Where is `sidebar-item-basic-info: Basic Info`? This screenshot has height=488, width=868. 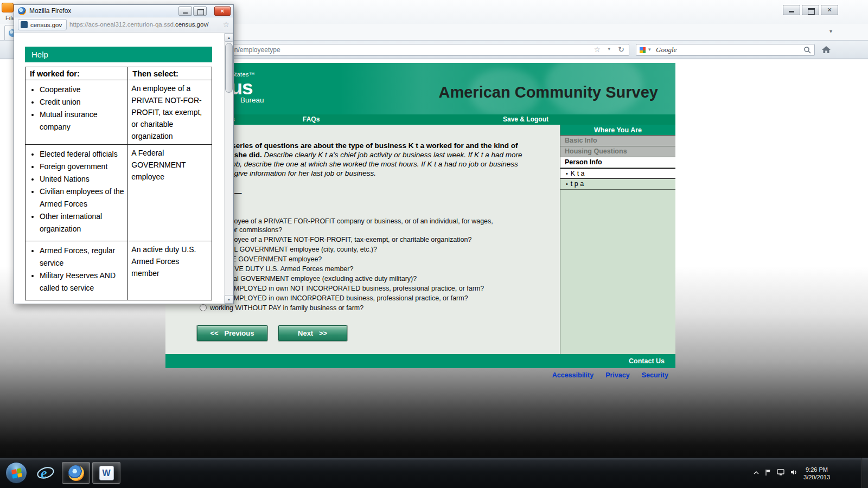 sidebar-item-basic-info: Basic Info is located at coordinates (618, 141).